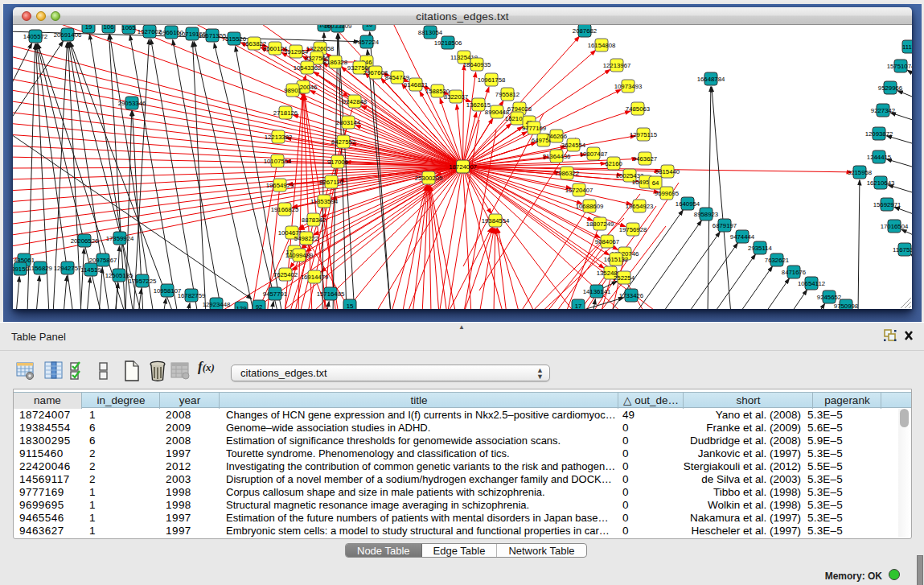 Image resolution: width=924 pixels, height=585 pixels. What do you see at coordinates (495, 220) in the screenshot?
I see `svg-text: 19384554` at bounding box center [495, 220].